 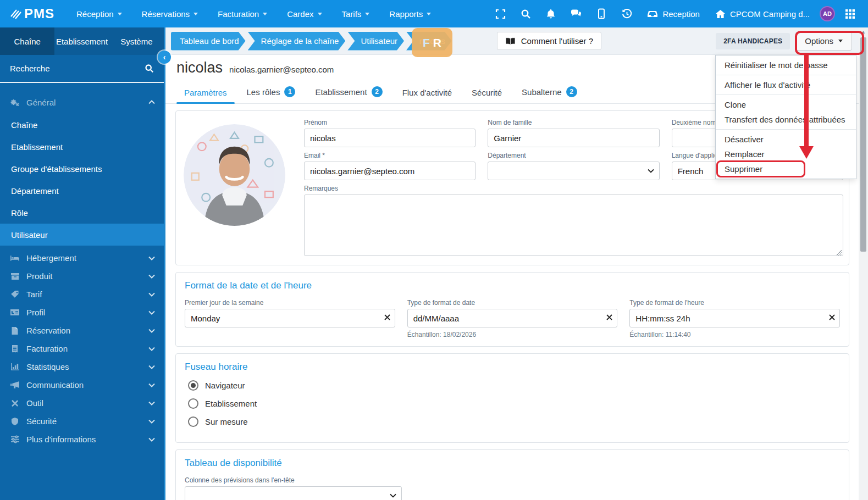 What do you see at coordinates (15, 258) in the screenshot?
I see `bed-icon` at bounding box center [15, 258].